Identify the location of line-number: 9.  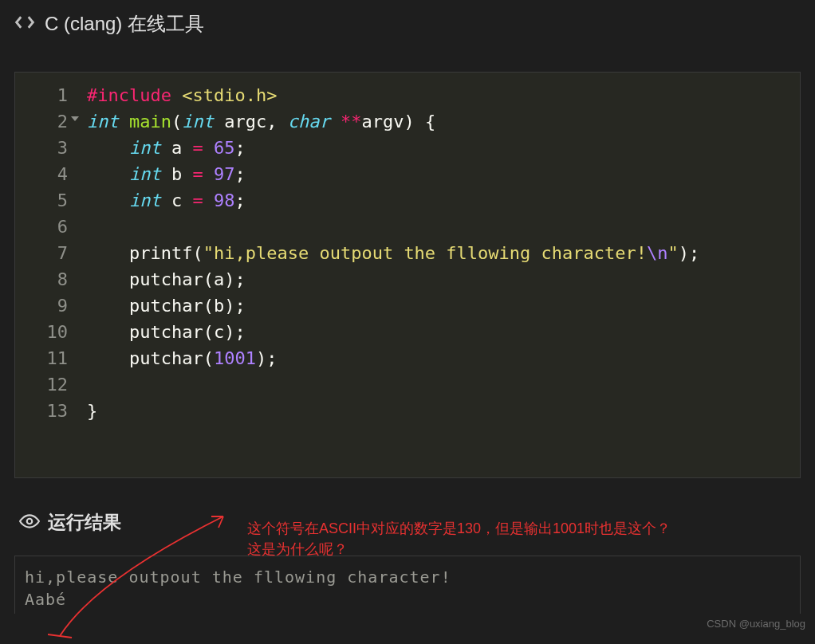
(49, 306).